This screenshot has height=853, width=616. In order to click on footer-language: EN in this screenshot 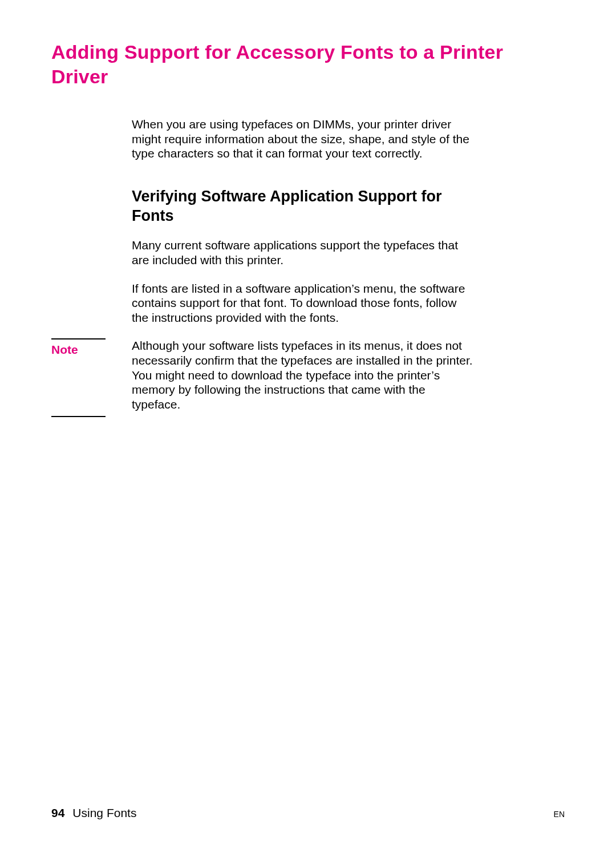, I will do `click(559, 814)`.